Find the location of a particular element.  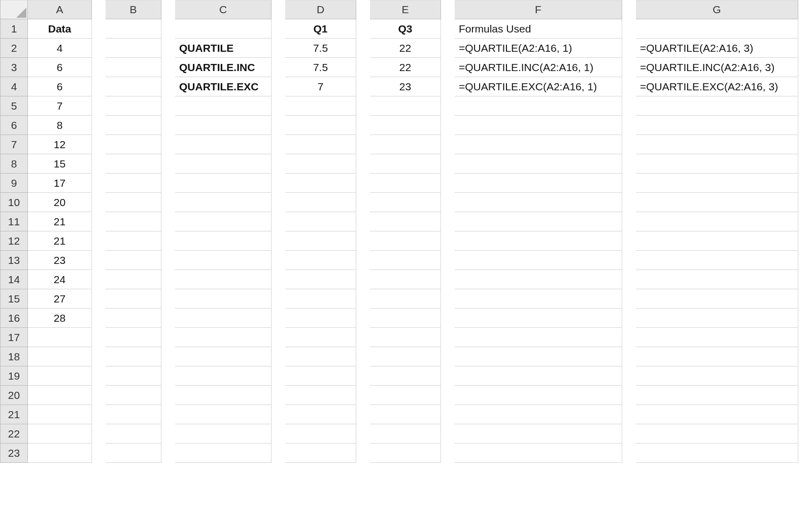

cell-A22 is located at coordinates (60, 434).